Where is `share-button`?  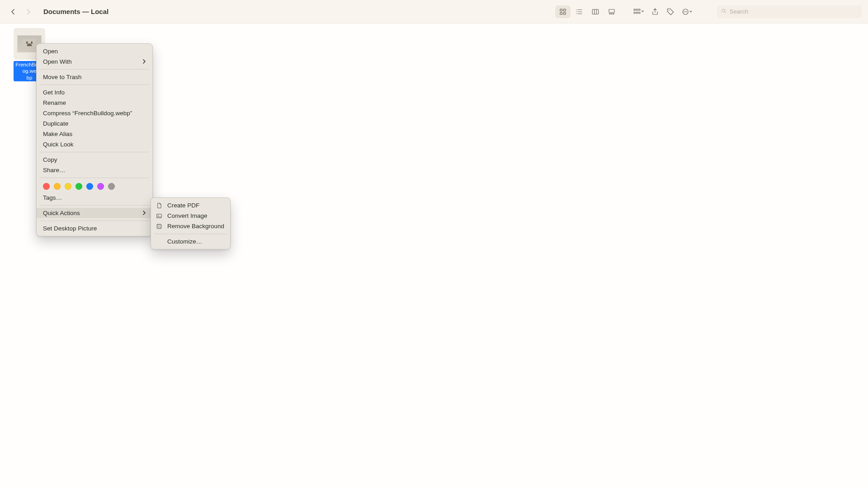 share-button is located at coordinates (655, 12).